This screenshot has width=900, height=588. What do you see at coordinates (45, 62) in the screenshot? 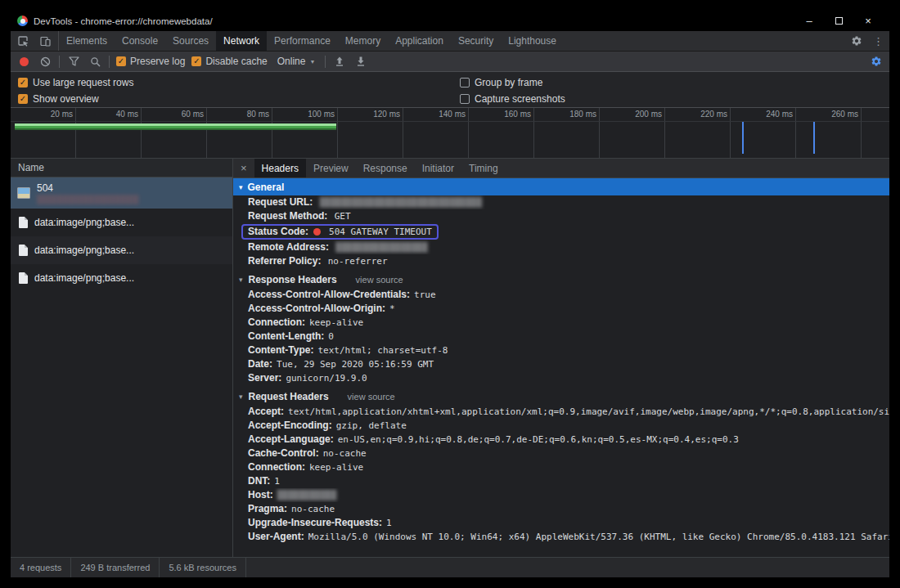
I see `clear-network-log-icon` at bounding box center [45, 62].